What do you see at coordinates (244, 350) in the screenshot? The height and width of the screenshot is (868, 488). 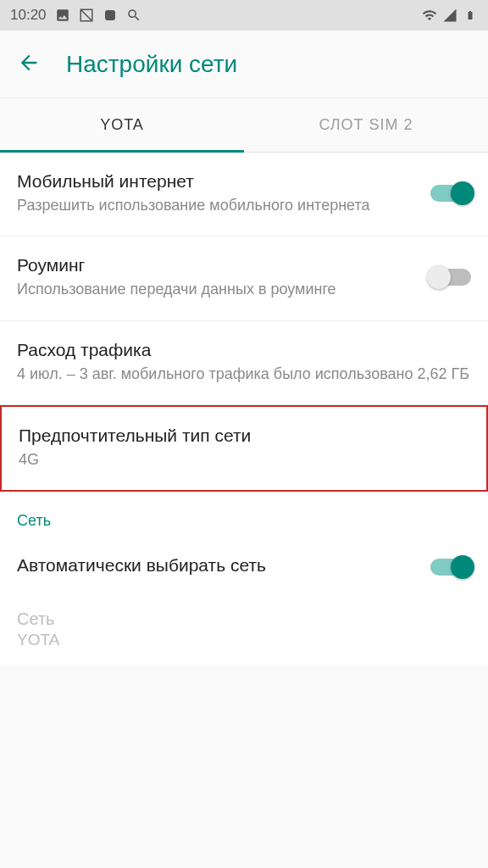 I see `setting-title: Расход трафика` at bounding box center [244, 350].